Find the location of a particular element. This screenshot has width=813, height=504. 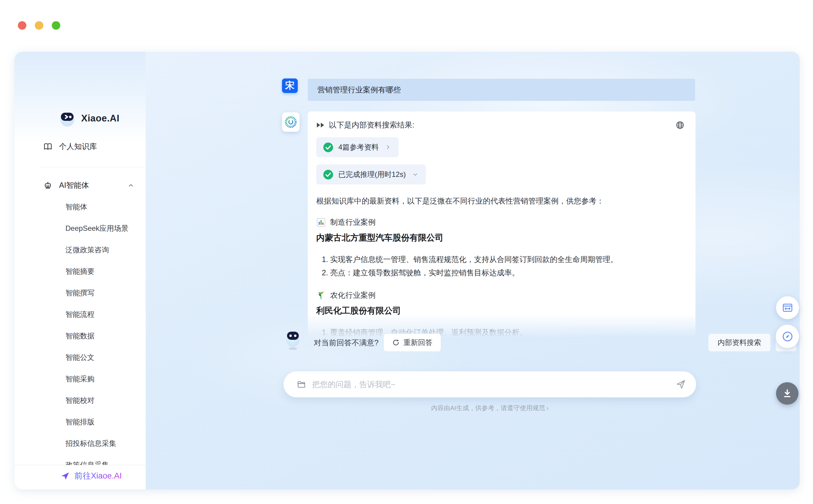

window-resize-icon is located at coordinates (787, 308).